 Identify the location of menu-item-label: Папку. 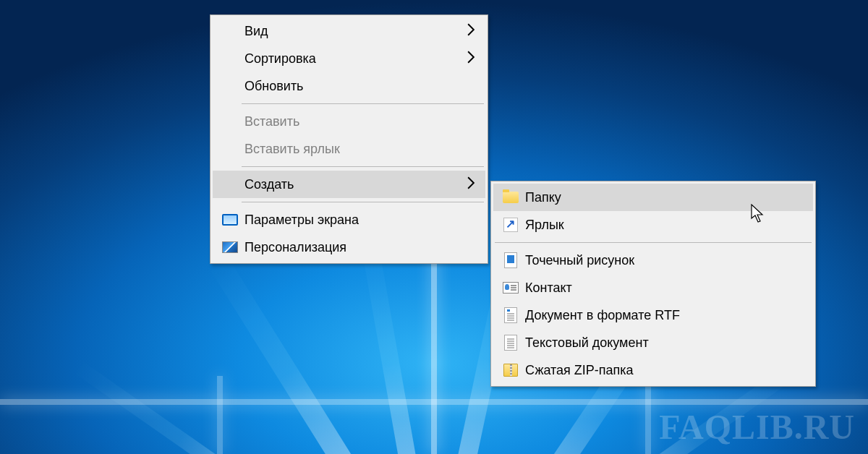
(664, 198).